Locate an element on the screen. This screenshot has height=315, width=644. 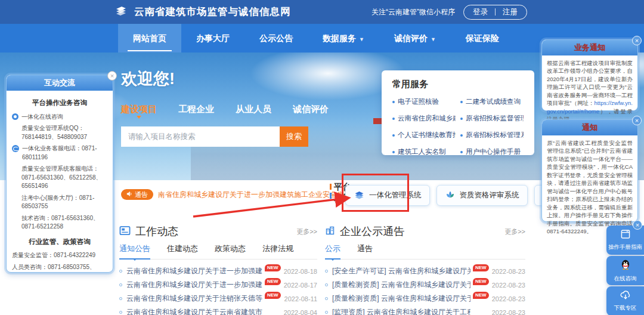
tab-announcement: 通告 is located at coordinates (365, 249).